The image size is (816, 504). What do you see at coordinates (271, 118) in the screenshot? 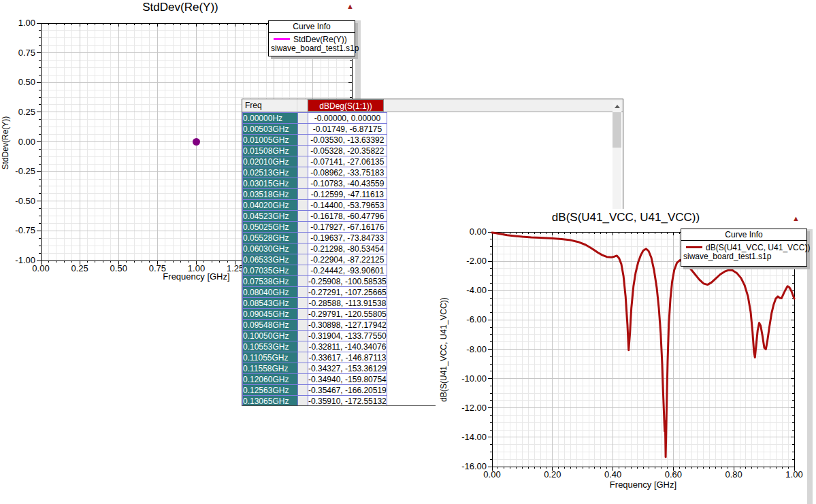
I see `freq-cell: 0.00000Hz` at bounding box center [271, 118].